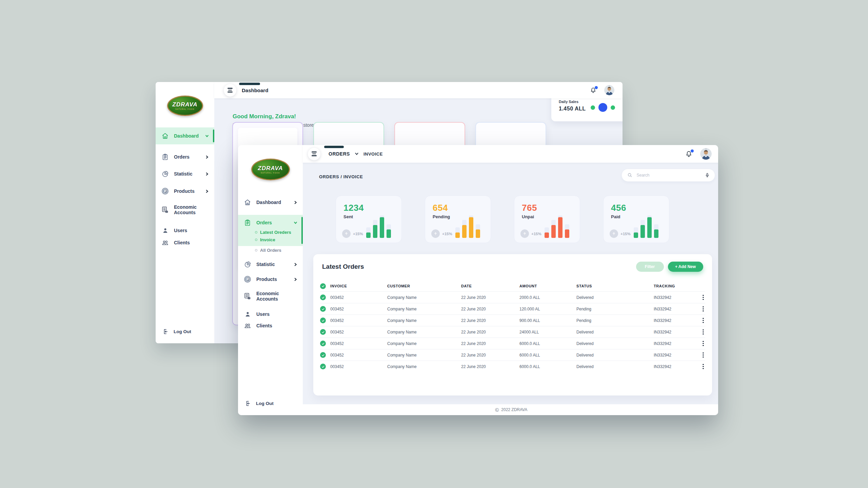 Image resolution: width=868 pixels, height=488 pixels. What do you see at coordinates (271, 250) in the screenshot?
I see `sidebar-subitem-all-orders: All Orders` at bounding box center [271, 250].